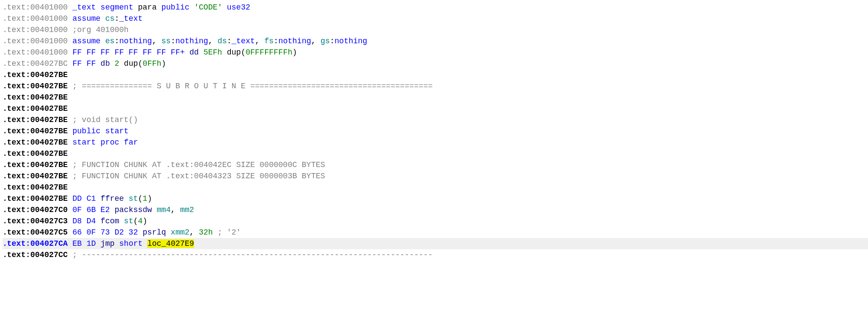 The width and height of the screenshot is (868, 328). I want to click on disasm-line: .text:004027C5 66 0F 73 D2 32 psrlq xmm2…, so click(435, 232).